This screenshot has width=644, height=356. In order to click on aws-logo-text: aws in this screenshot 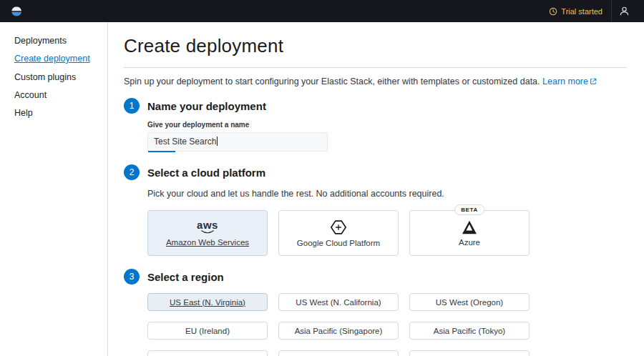, I will do `click(208, 224)`.